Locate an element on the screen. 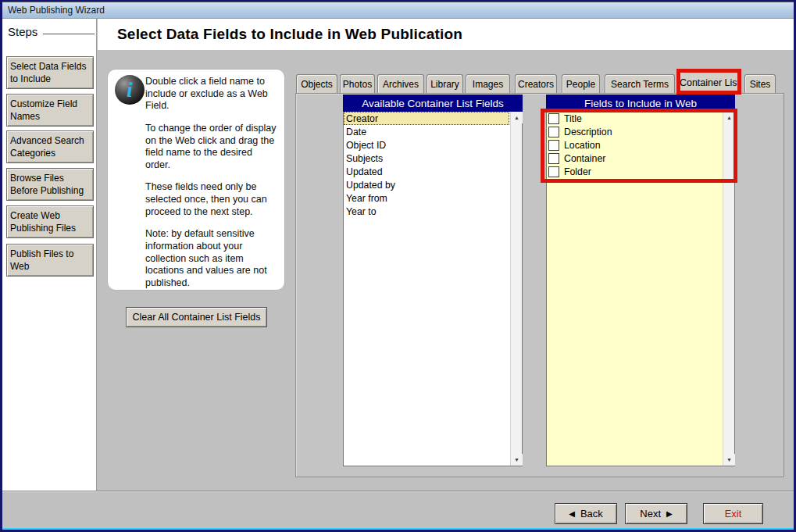 The height and width of the screenshot is (532, 796). checkbox-title is located at coordinates (554, 119).